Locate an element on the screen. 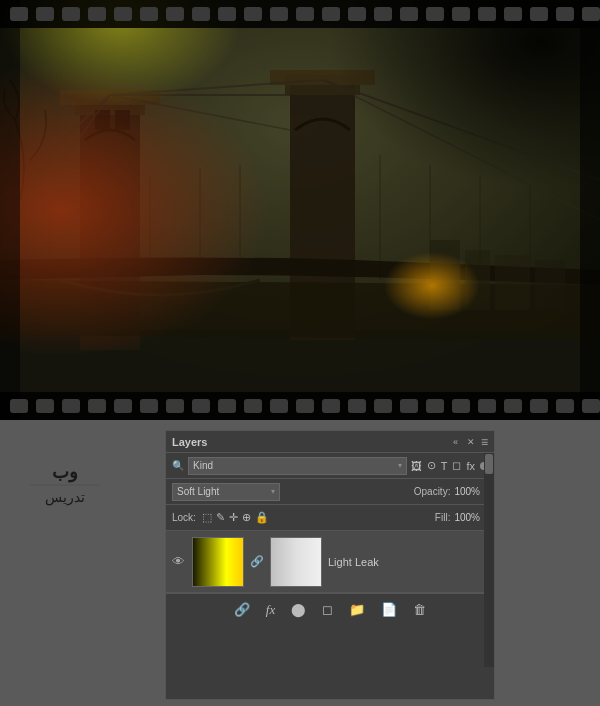 The image size is (600, 706). logo: وب تدریس is located at coordinates (65, 485).